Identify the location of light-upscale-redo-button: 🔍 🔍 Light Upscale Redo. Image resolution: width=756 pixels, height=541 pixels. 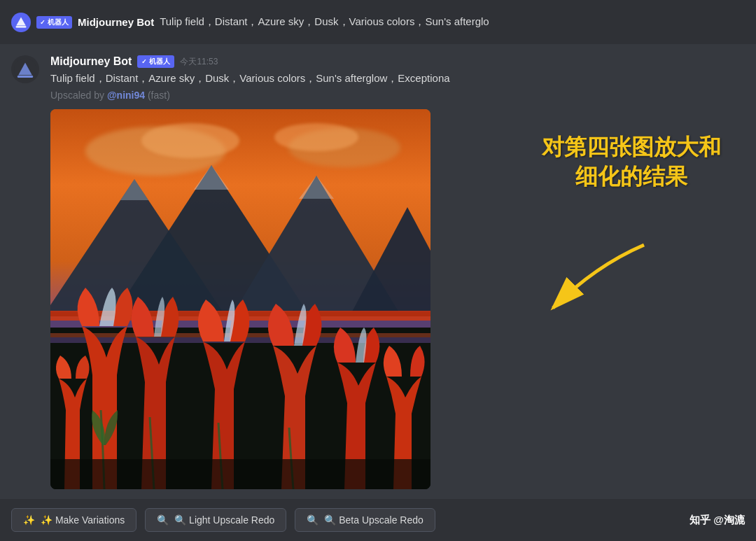
(216, 520).